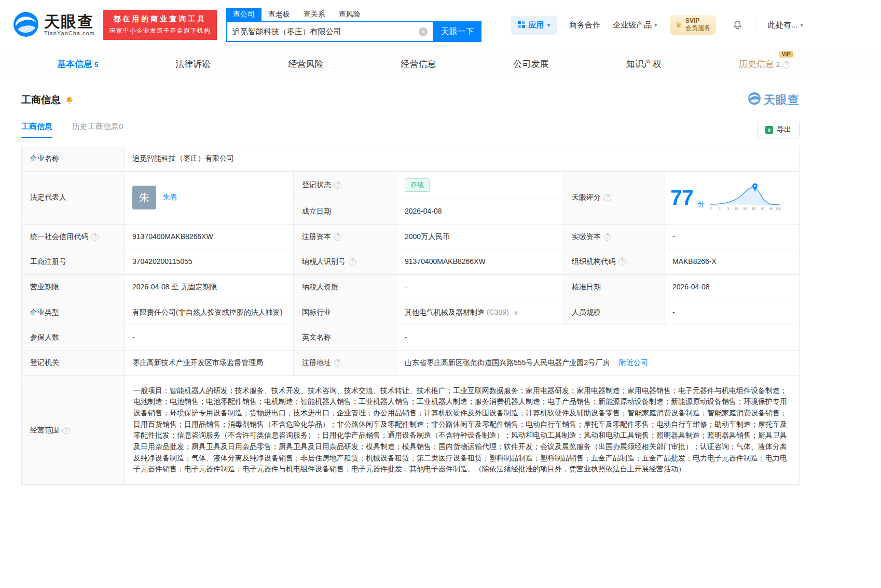 The height and width of the screenshot is (588, 881). What do you see at coordinates (350, 15) in the screenshot?
I see `search-tab-risk: 查风险` at bounding box center [350, 15].